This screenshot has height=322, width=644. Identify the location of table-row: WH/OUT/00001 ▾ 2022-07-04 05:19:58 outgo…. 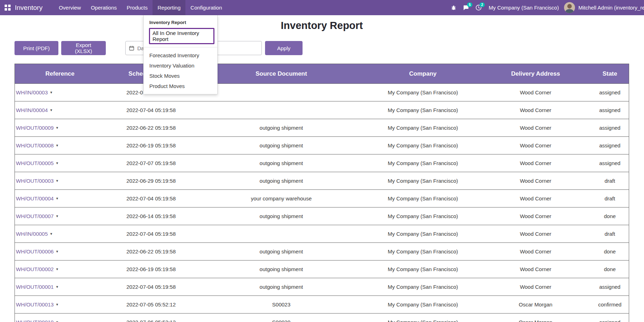
(322, 287).